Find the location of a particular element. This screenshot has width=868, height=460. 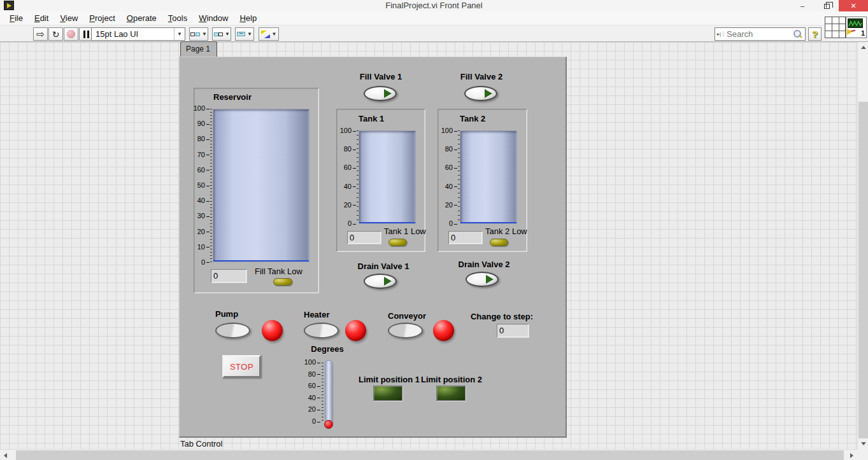

reservoir-scale: 100 90 80 70 60 50 40 30 20 10 0 is located at coordinates (202, 186).